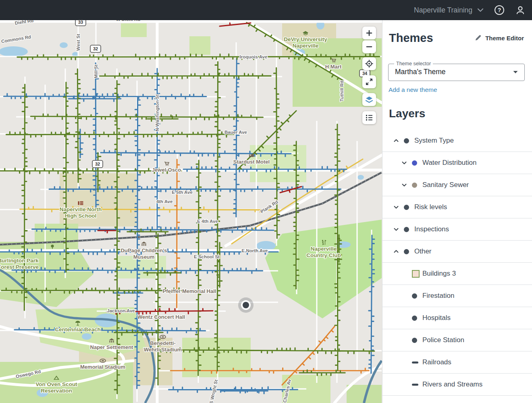  Describe the element at coordinates (499, 38) in the screenshot. I see `theme-editor-button: Theme Editor` at that location.